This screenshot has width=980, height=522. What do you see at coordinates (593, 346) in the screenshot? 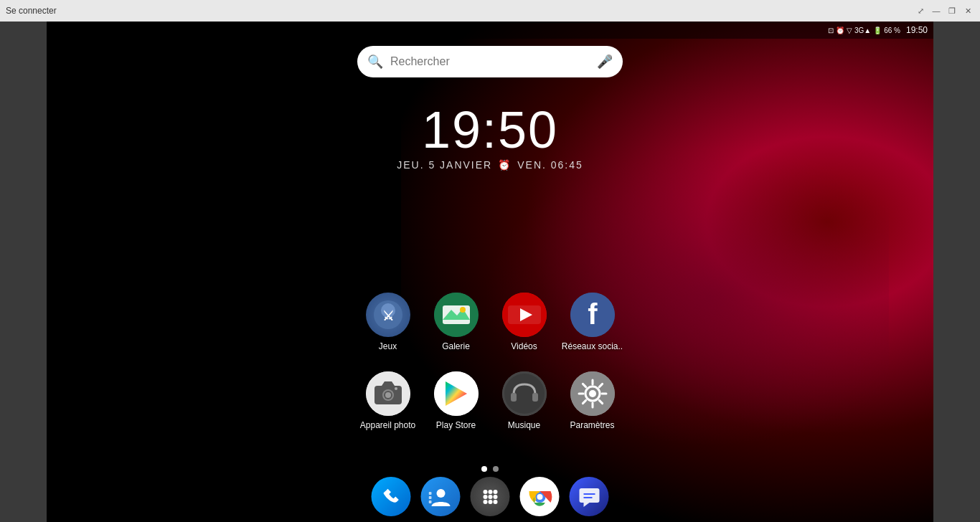
I see `reseaux-label: Réseaux socia..` at bounding box center [593, 346].